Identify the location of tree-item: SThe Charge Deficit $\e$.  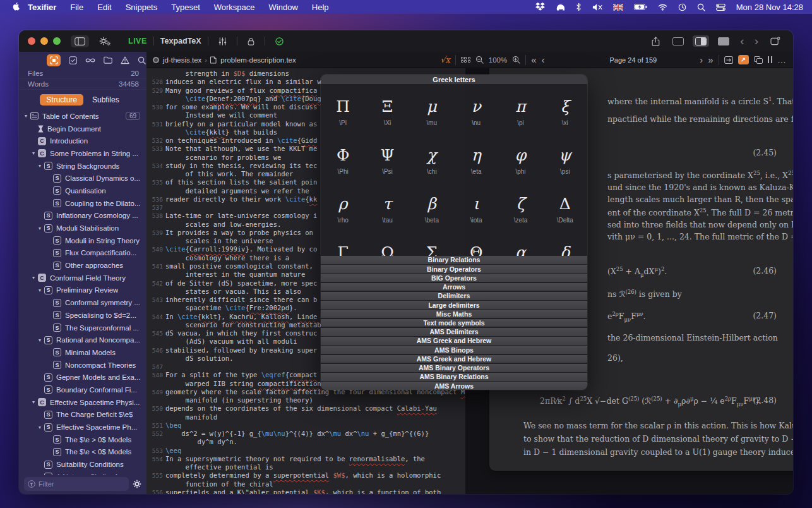
(83, 415).